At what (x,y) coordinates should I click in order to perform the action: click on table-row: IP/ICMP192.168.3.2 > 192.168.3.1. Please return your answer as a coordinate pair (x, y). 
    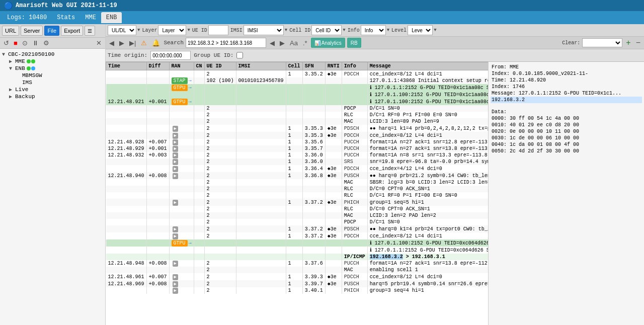
    Looking at the image, I should click on (297, 257).